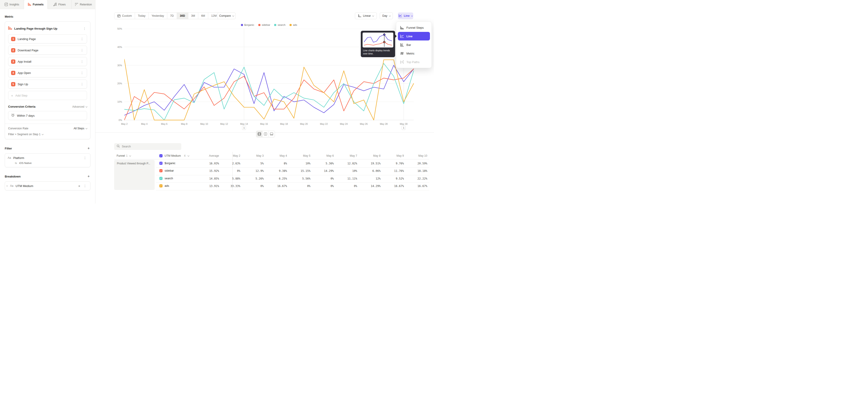 The width and height of the screenshot is (868, 407). Describe the element at coordinates (280, 25) in the screenshot. I see `legend-item-search: search` at that location.